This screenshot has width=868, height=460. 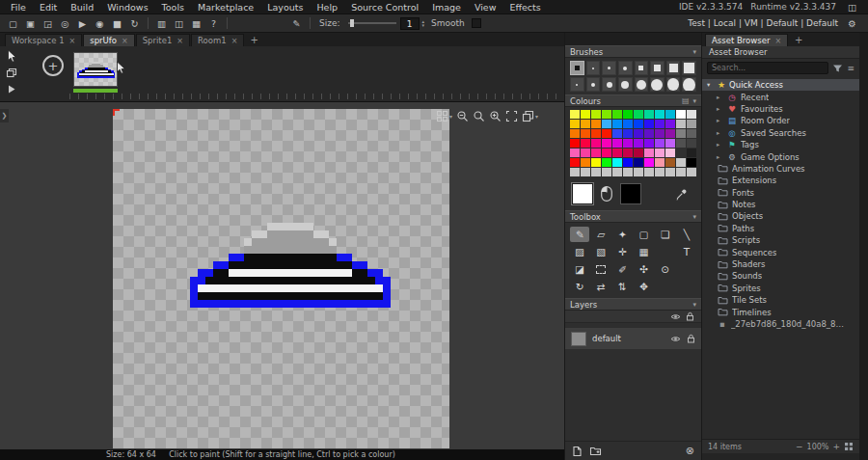 I want to click on open-project-button: ▣, so click(x=31, y=23).